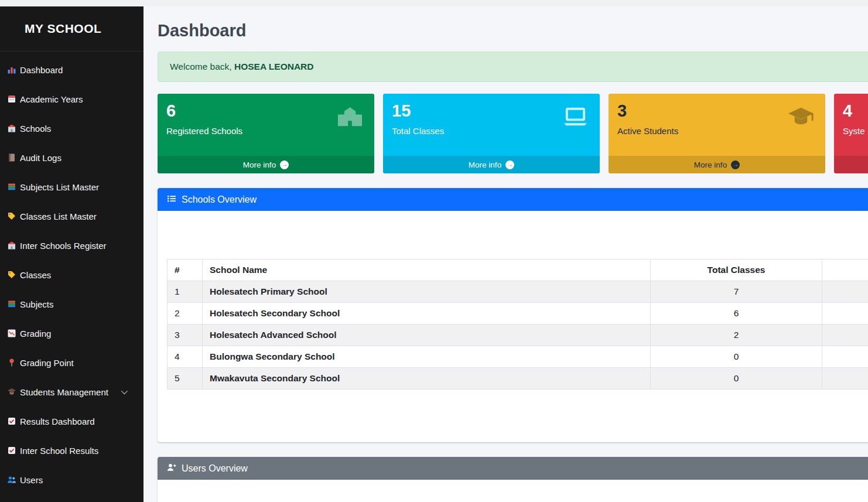 The height and width of the screenshot is (502, 868). What do you see at coordinates (71, 363) in the screenshot?
I see `sidebar-item-grading-point: Grading Point` at bounding box center [71, 363].